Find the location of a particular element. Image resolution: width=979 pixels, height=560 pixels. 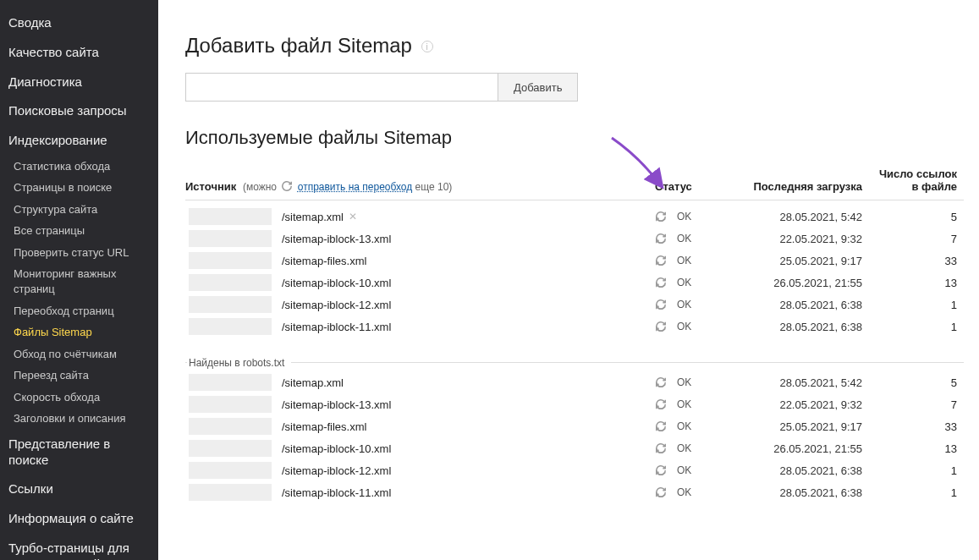

sidebar-subitem: Заголовки и описания is located at coordinates (80, 419).